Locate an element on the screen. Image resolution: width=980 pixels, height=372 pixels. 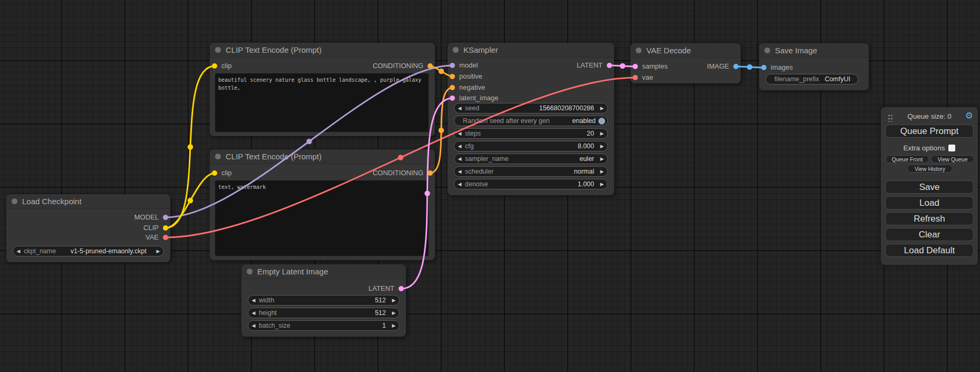
scheduler-widget: ◀ scheduler normal ▶ is located at coordinates (531, 171).